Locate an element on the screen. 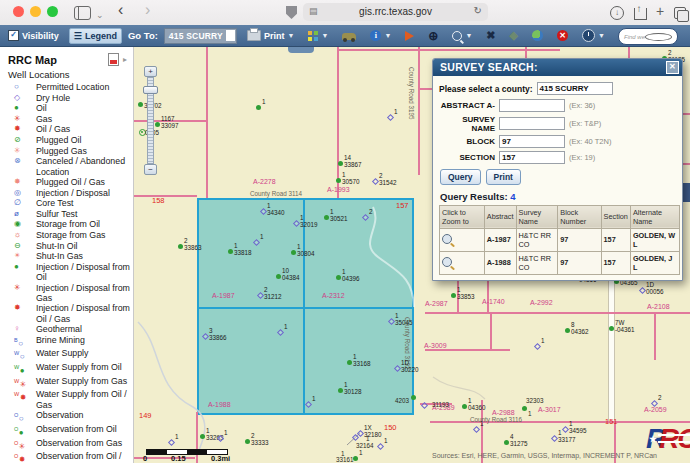 This screenshot has width=690, height=463. globe-tool-button is located at coordinates (538, 36).